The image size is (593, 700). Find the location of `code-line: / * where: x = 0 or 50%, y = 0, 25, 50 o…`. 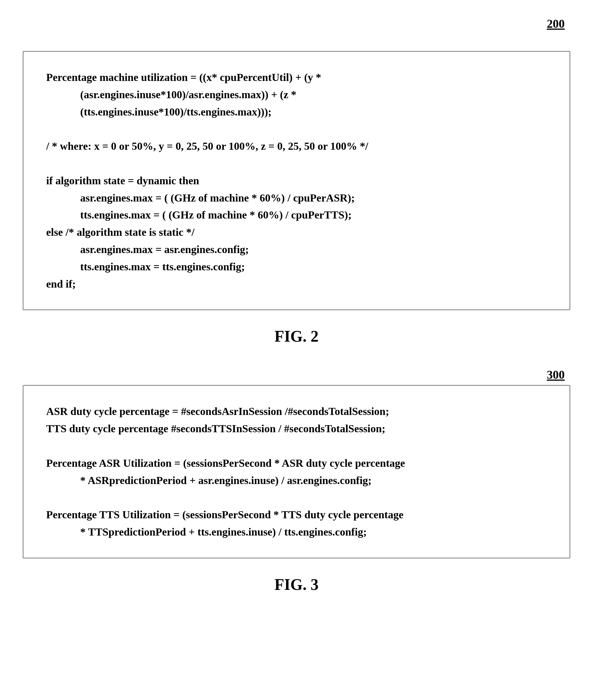

code-line: / * where: x = 0 or 50%, y = 0, 25, 50 o… is located at coordinates (296, 146).